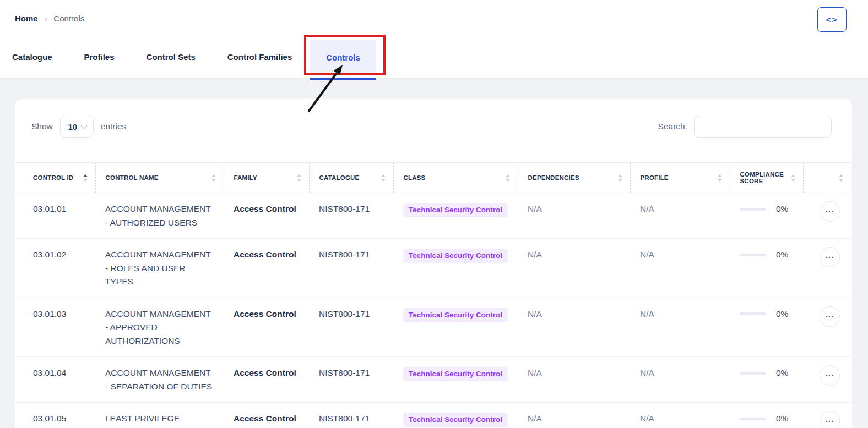  Describe the element at coordinates (343, 57) in the screenshot. I see `tab-controls-label: Controls` at that location.